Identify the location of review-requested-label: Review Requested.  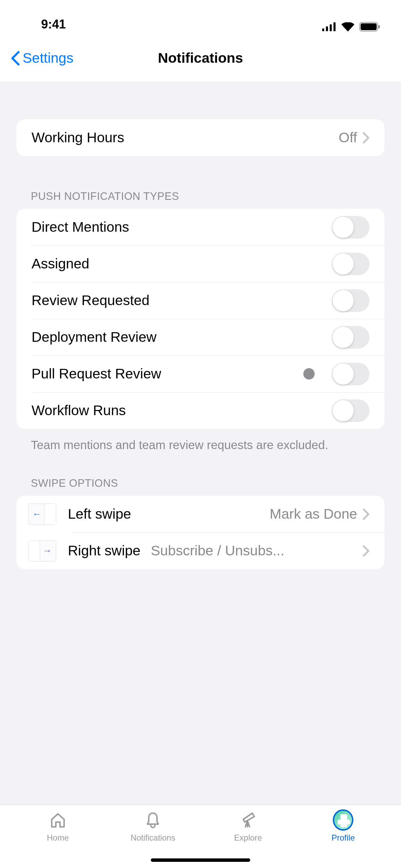
(182, 300).